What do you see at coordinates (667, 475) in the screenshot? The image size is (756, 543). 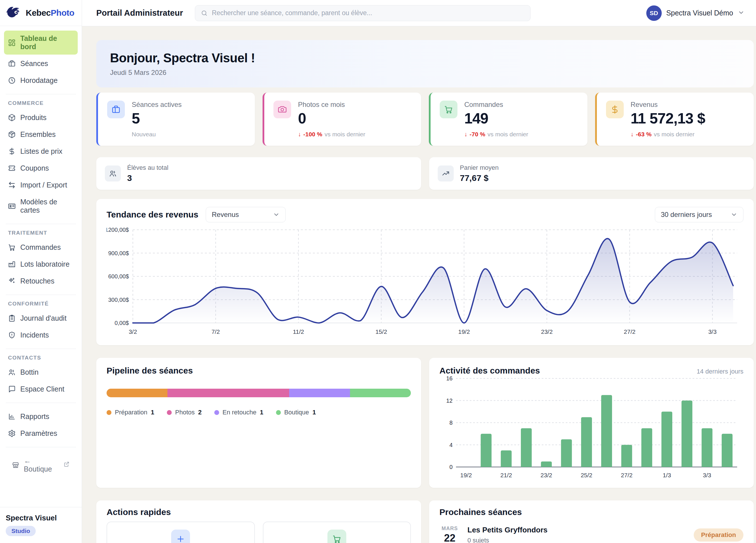 I see `svg-text: 1/3` at bounding box center [667, 475].